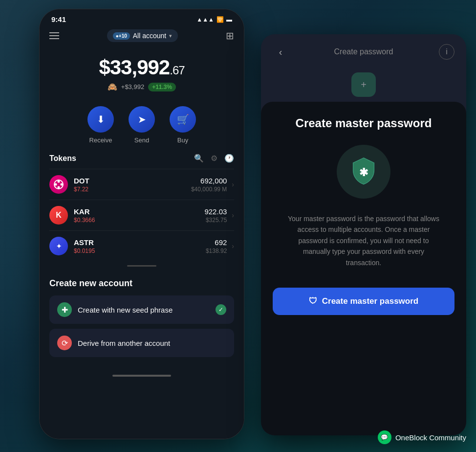 This screenshot has width=476, height=452. I want to click on account-selector: ●+10 All account ▾, so click(143, 36).